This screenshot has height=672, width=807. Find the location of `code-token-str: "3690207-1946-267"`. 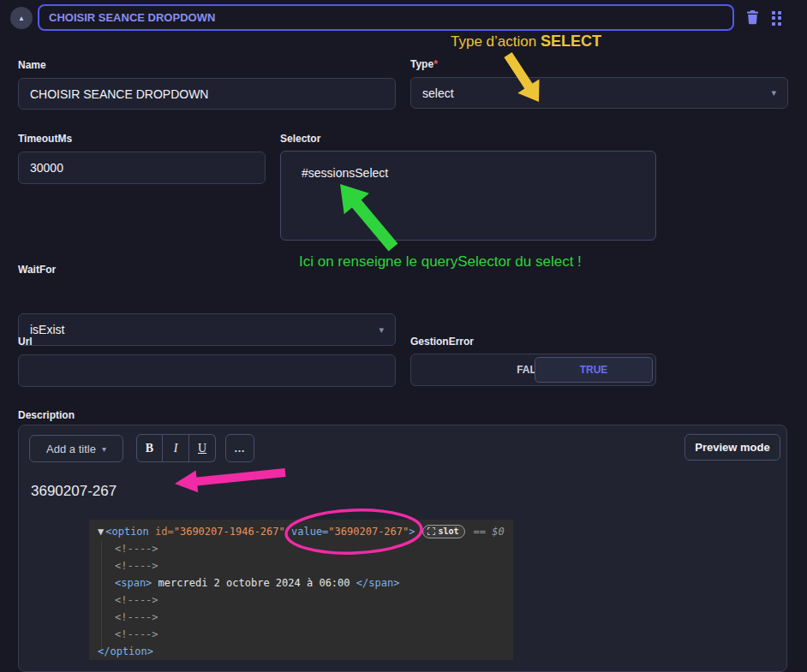

code-token-str: "3690207-1946-267" is located at coordinates (230, 532).